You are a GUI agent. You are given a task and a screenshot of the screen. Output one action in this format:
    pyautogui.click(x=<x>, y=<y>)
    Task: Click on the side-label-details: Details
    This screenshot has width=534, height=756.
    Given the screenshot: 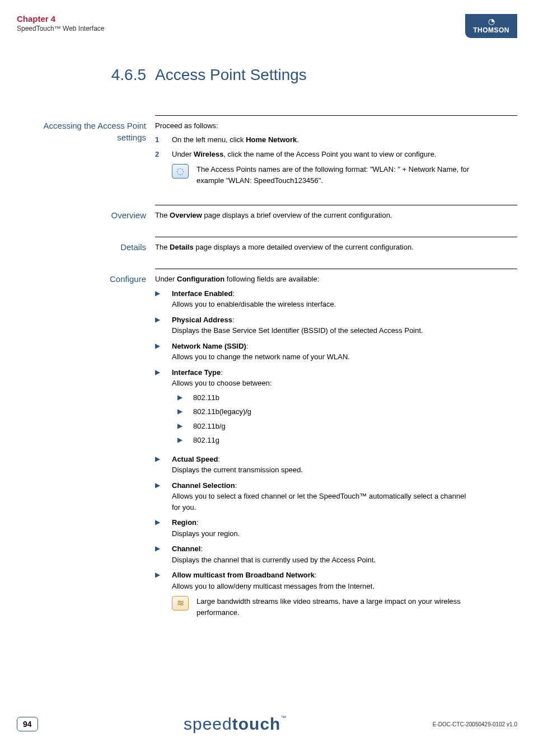 What is the action you would take?
    pyautogui.click(x=86, y=245)
    